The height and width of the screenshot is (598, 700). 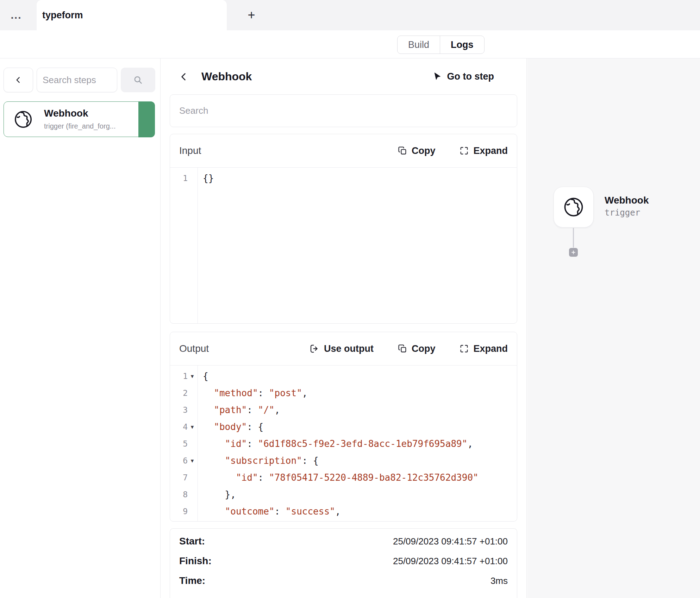 What do you see at coordinates (360, 427) in the screenshot?
I see `code-line: "body": {` at bounding box center [360, 427].